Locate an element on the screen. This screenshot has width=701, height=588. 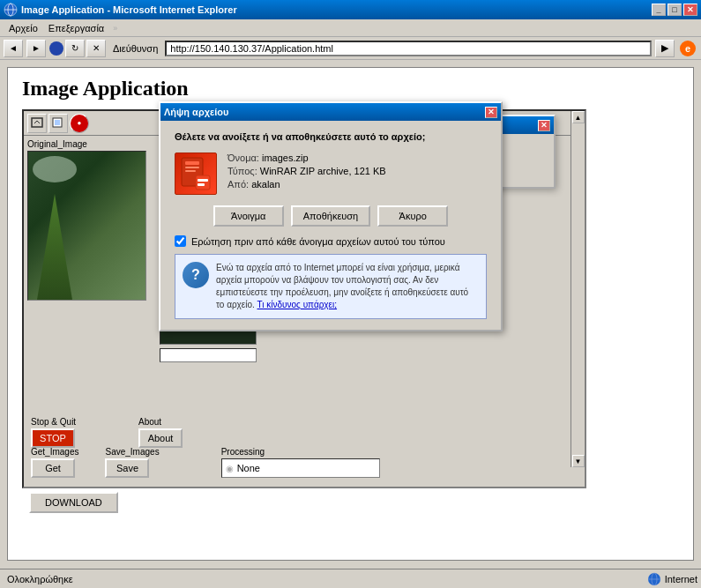
address-bar-row: ◄ ► ↻ ✕ Διεύθυνση http://150.140.130.37/… is located at coordinates (351, 48).